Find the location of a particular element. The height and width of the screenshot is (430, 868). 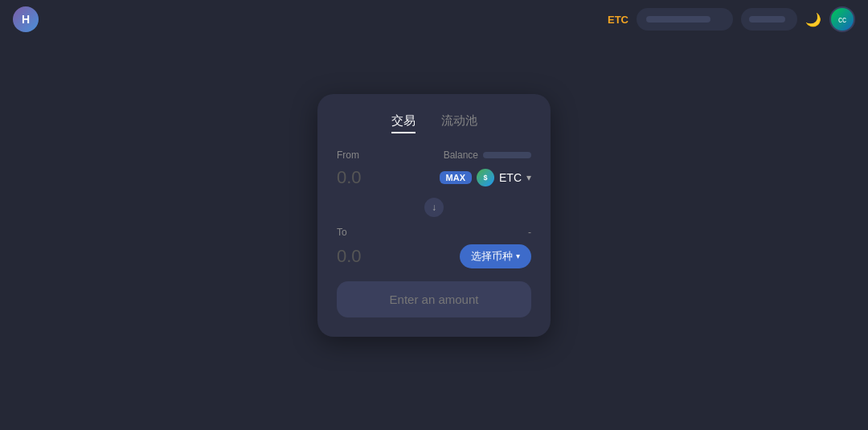

etc-token-icon: $ is located at coordinates (485, 178).